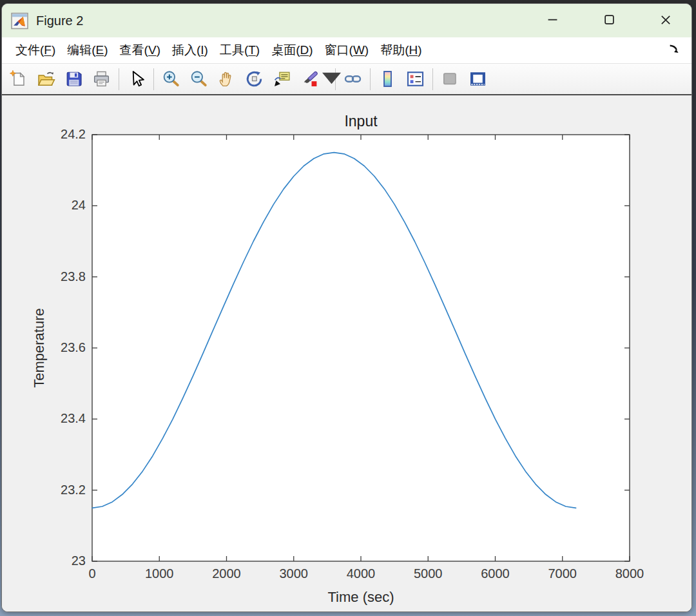  What do you see at coordinates (59, 21) in the screenshot?
I see `window-title: Figure 2` at bounding box center [59, 21].